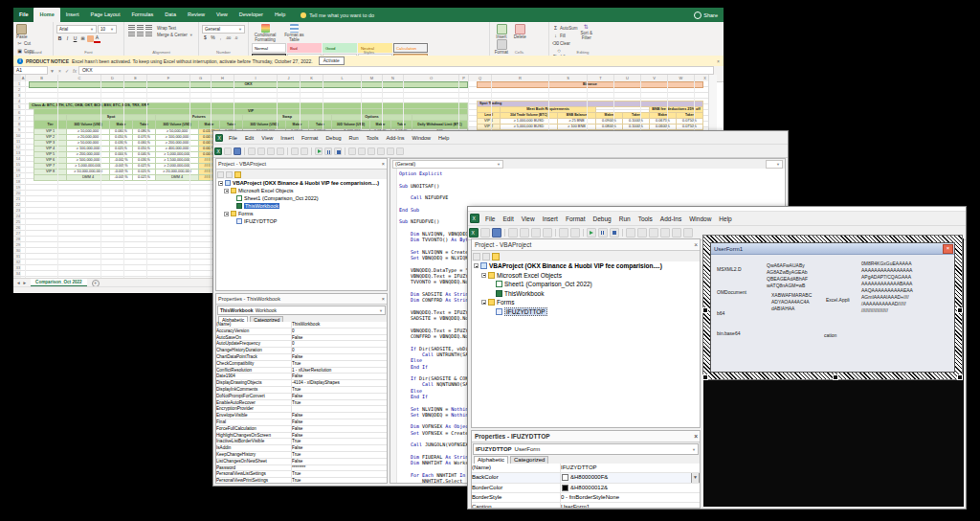  Describe the element at coordinates (565, 44) in the screenshot. I see `clear-button: ⌫Clear` at that location.